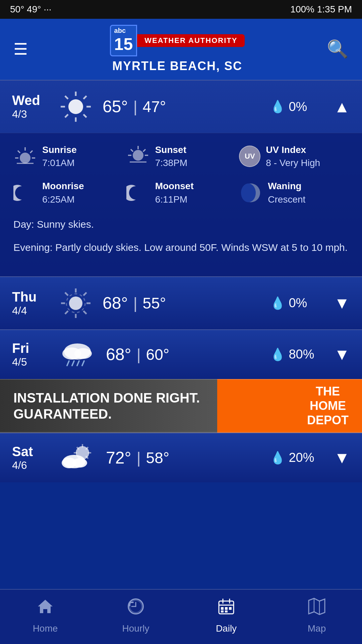 This screenshot has height=644, width=362. I want to click on day-label-thu: Thu 4/4, so click(31, 303).